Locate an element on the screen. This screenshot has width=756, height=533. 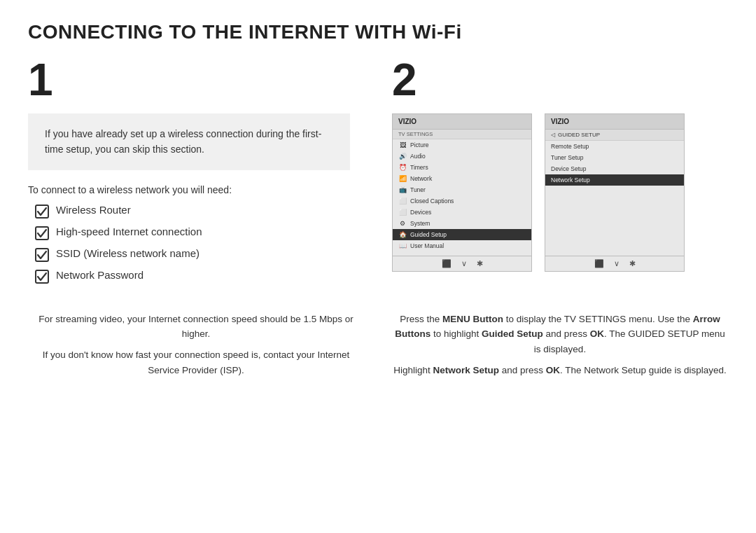
checklist-item-1: Wireless Router is located at coordinates (94, 210).